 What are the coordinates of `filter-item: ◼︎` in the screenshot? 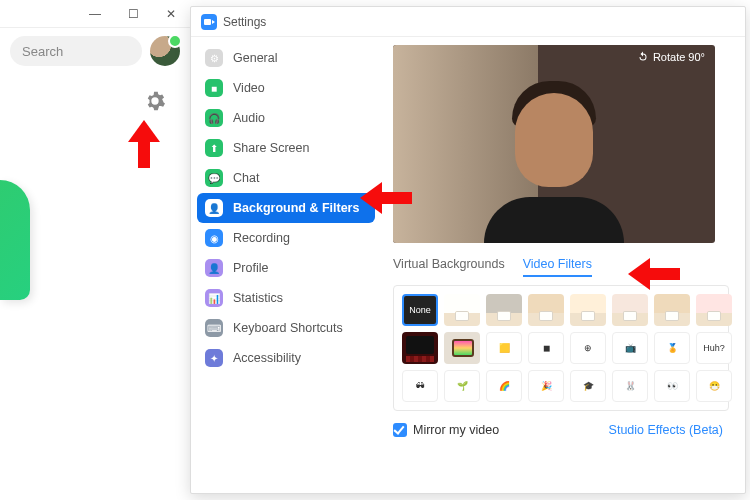 It's located at (546, 348).